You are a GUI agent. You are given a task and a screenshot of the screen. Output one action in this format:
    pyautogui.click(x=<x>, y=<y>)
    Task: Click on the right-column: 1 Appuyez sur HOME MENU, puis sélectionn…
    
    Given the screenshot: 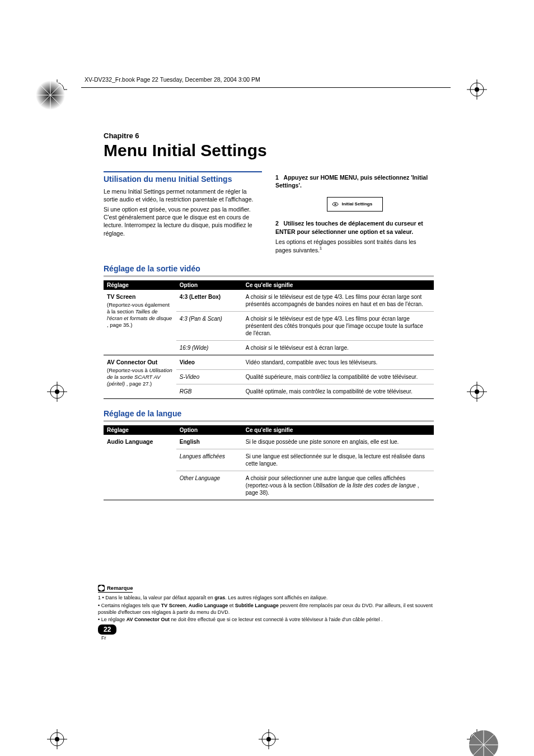 What is the action you would take?
    pyautogui.click(x=355, y=213)
    